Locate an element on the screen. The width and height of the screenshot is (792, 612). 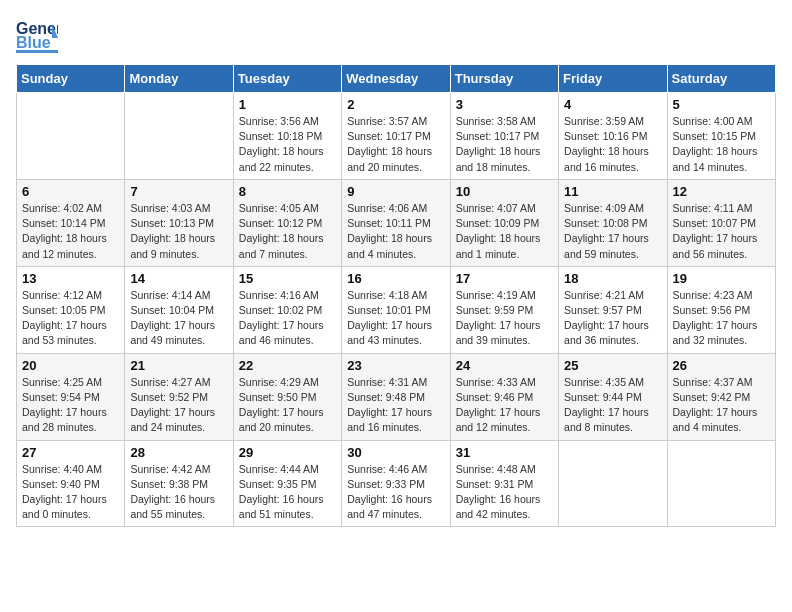
weekday-header: Sunday is located at coordinates (71, 79).